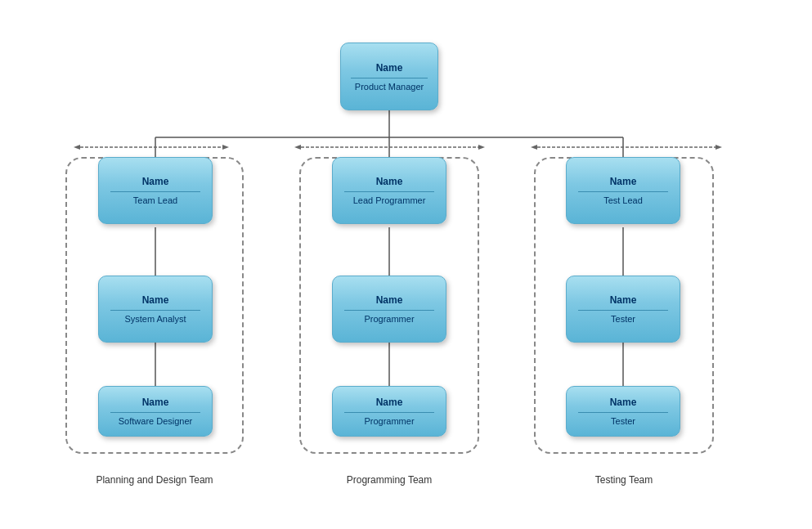 This screenshot has width=812, height=529. What do you see at coordinates (155, 411) in the screenshot?
I see `node-software-designer: Name Software Designer` at bounding box center [155, 411].